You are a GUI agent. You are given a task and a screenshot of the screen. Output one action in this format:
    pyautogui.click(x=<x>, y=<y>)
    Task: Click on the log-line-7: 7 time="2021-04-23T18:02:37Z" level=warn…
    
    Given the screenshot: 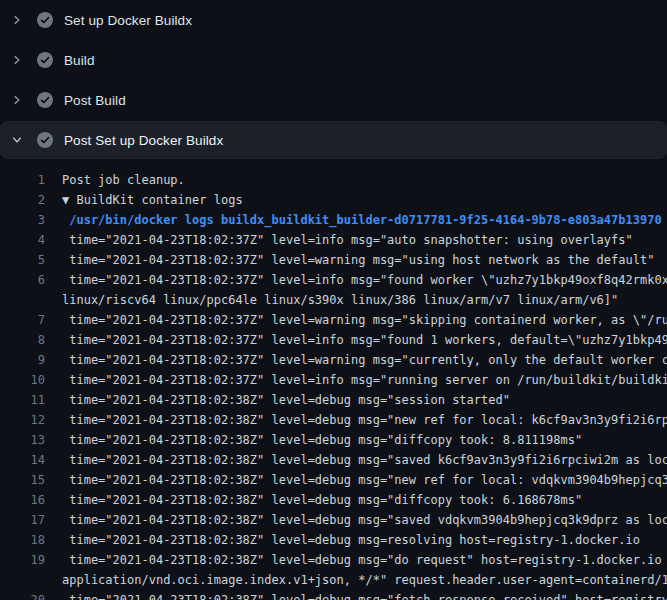 What is the action you would take?
    pyautogui.click(x=334, y=320)
    